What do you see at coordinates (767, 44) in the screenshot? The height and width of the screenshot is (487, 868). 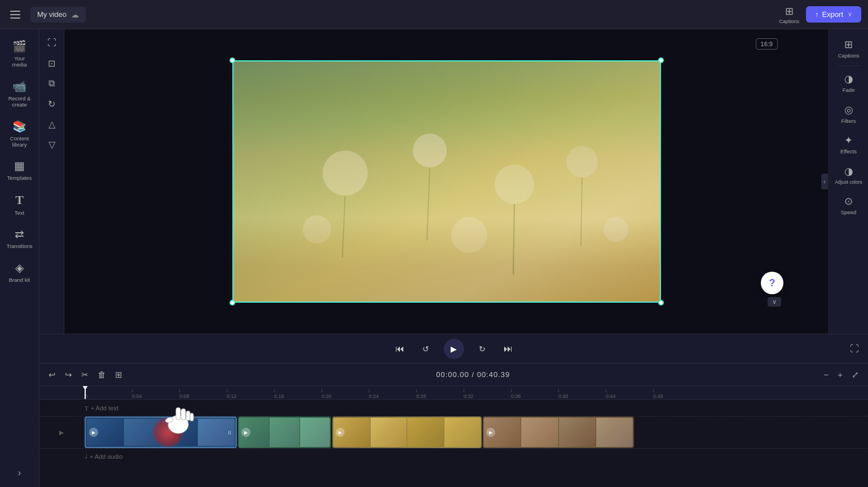 I see `aspect-ratio-badge: 16:9` at bounding box center [767, 44].